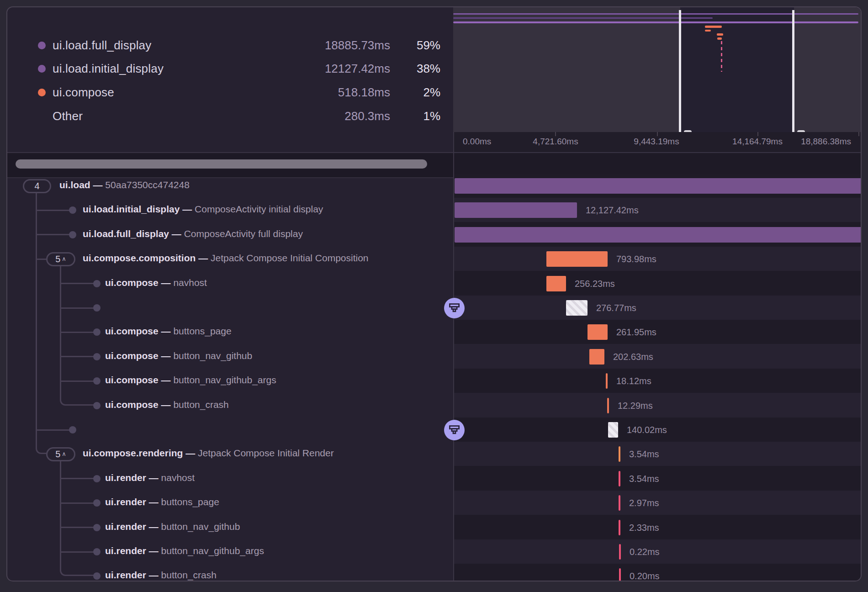  What do you see at coordinates (162, 502) in the screenshot?
I see `span-row-label: ui.render — buttons_page` at bounding box center [162, 502].